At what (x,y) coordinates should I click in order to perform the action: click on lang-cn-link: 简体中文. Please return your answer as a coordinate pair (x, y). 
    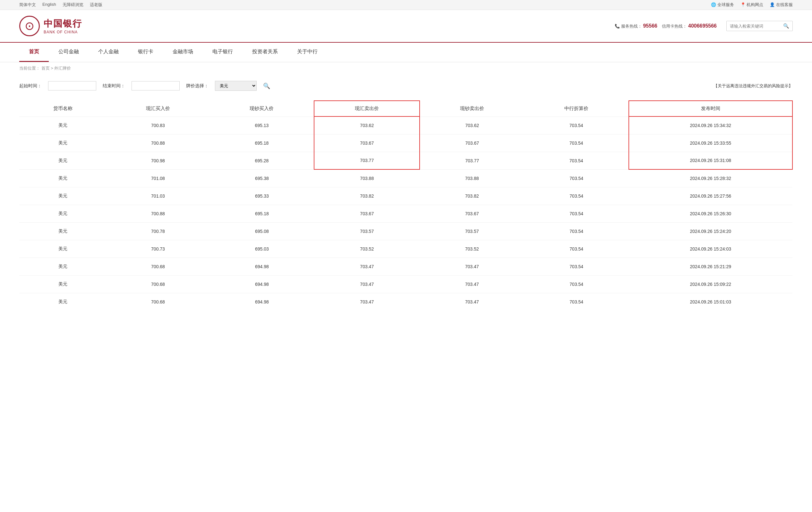
    Looking at the image, I should click on (28, 5).